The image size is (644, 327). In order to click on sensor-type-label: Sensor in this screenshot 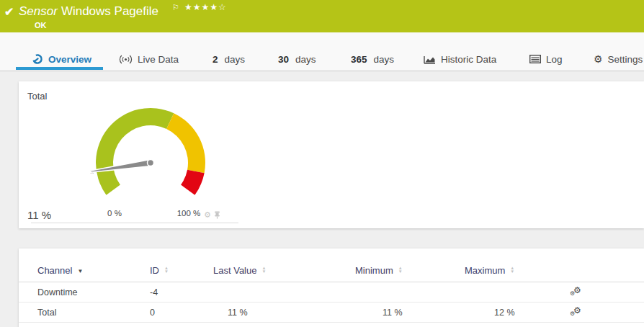, I will do `click(38, 12)`.